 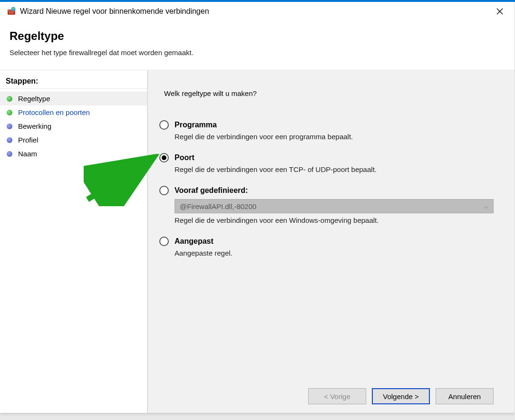 I want to click on radio-vooraf-gedefinieerd, so click(x=164, y=191).